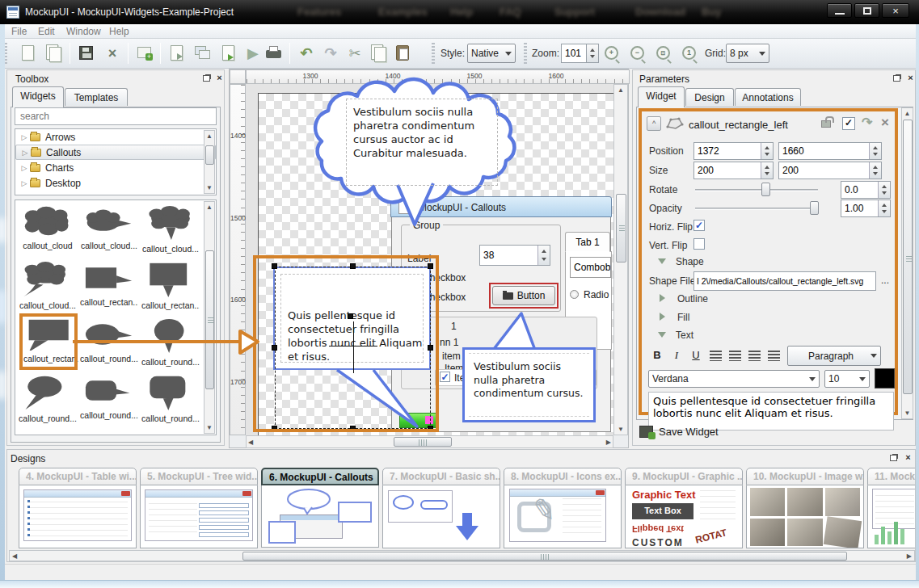  Describe the element at coordinates (757, 191) in the screenshot. I see `rotate-slider-track` at that location.